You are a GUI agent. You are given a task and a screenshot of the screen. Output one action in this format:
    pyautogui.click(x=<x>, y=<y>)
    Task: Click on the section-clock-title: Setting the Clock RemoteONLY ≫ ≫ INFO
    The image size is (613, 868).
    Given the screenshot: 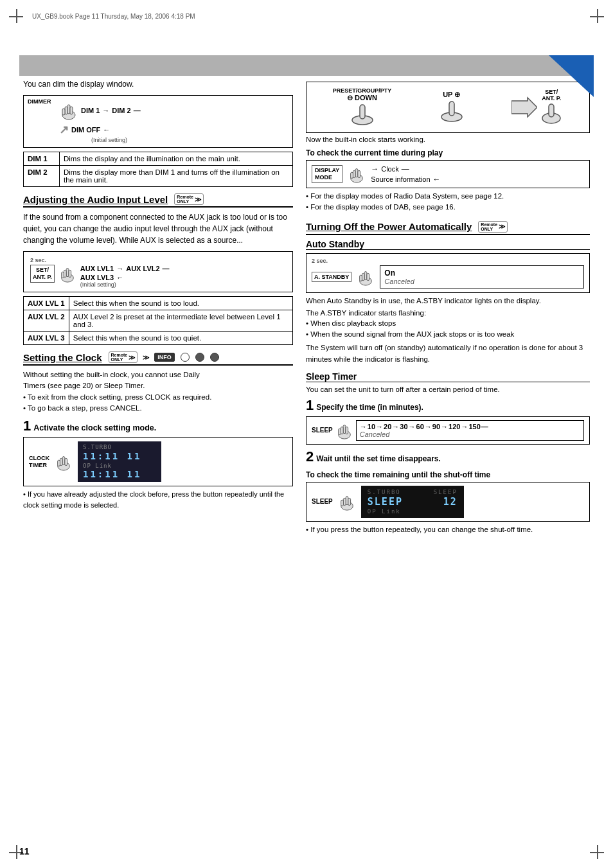 What is the action you would take?
    pyautogui.click(x=158, y=359)
    